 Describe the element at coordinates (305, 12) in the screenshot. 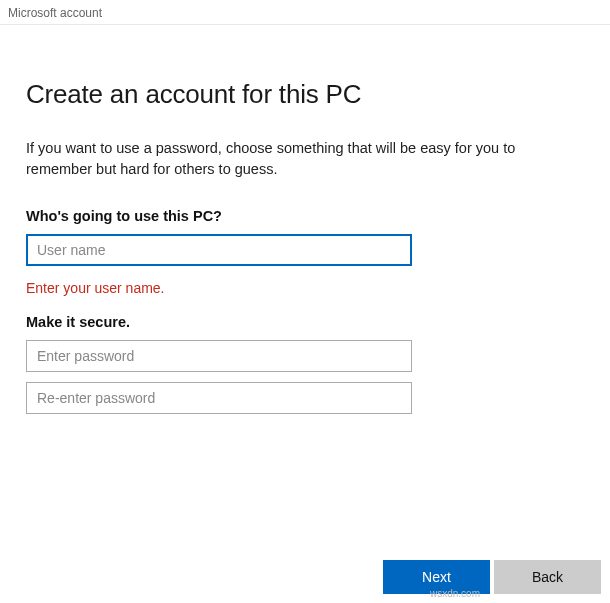

I see `window-titlebar: Microsoft account` at that location.